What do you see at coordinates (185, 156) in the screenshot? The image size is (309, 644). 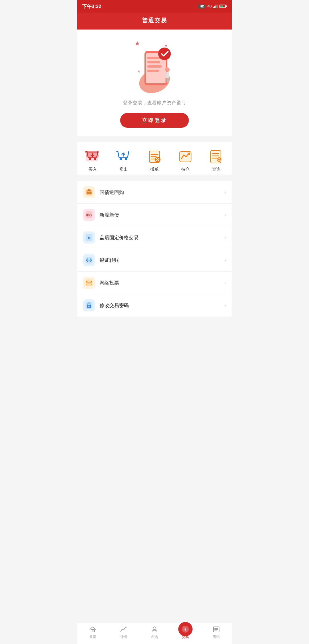 I see `position-icon` at bounding box center [185, 156].